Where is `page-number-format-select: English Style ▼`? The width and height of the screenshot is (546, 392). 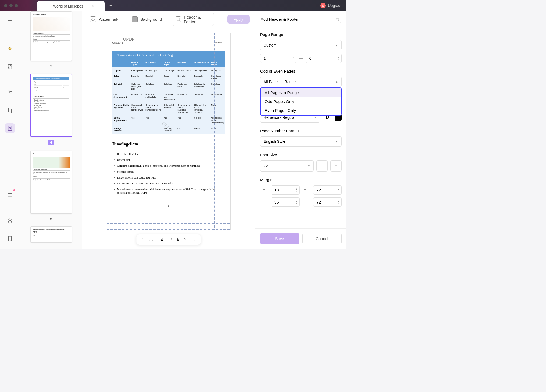
page-number-format-select: English Style ▼ is located at coordinates (301, 141).